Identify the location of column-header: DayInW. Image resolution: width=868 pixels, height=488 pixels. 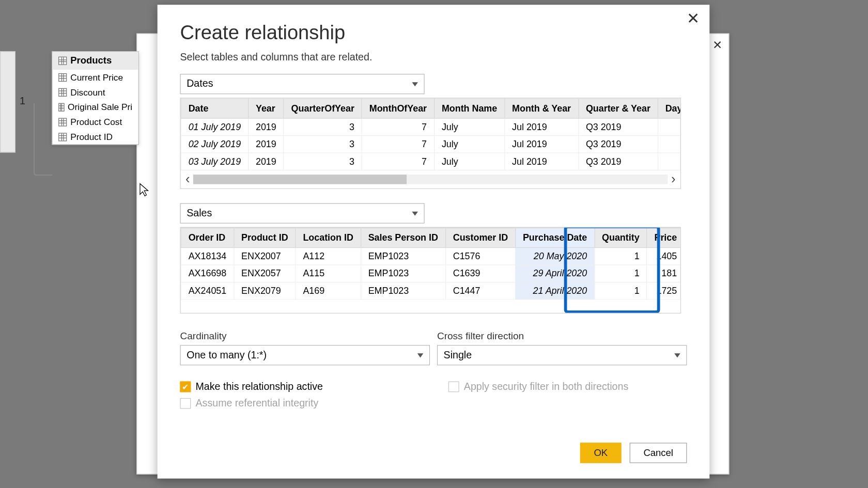
(670, 108).